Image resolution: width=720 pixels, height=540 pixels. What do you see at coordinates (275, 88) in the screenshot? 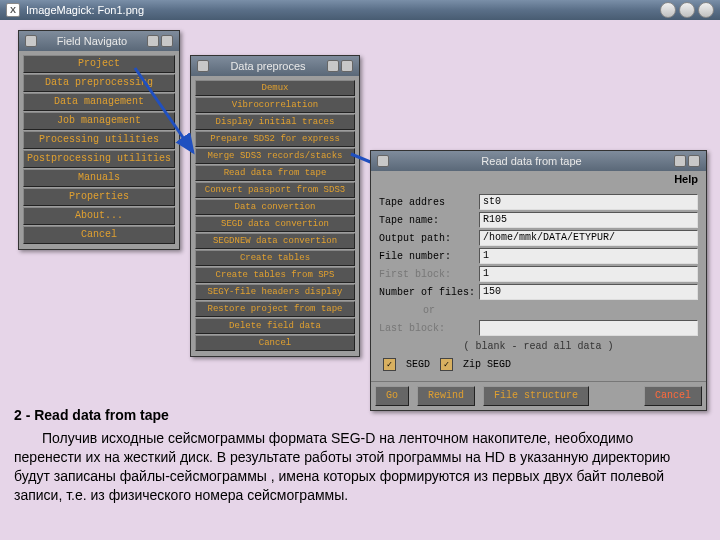
I see `menu-item: Demux` at bounding box center [275, 88].